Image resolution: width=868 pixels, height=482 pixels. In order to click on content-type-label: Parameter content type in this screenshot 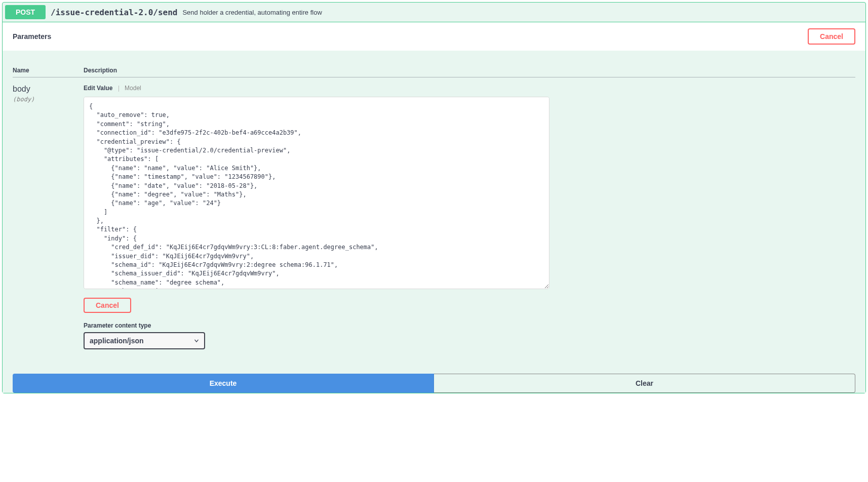, I will do `click(469, 326)`.